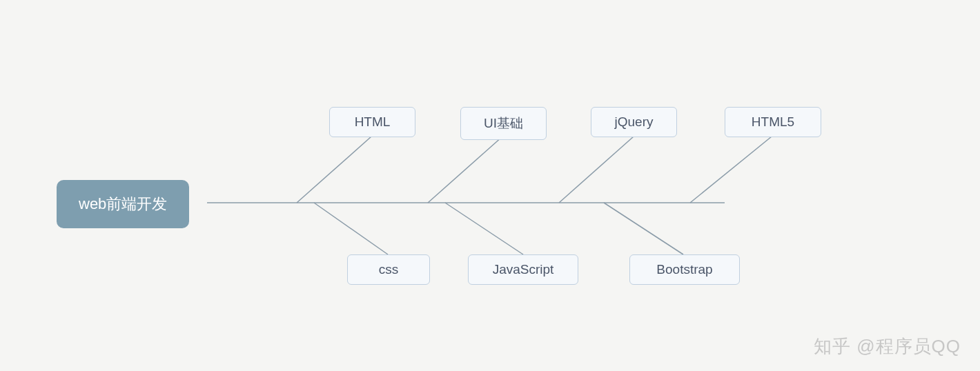 This screenshot has height=371, width=980. What do you see at coordinates (523, 269) in the screenshot?
I see `branch-label: JavaScript` at bounding box center [523, 269].